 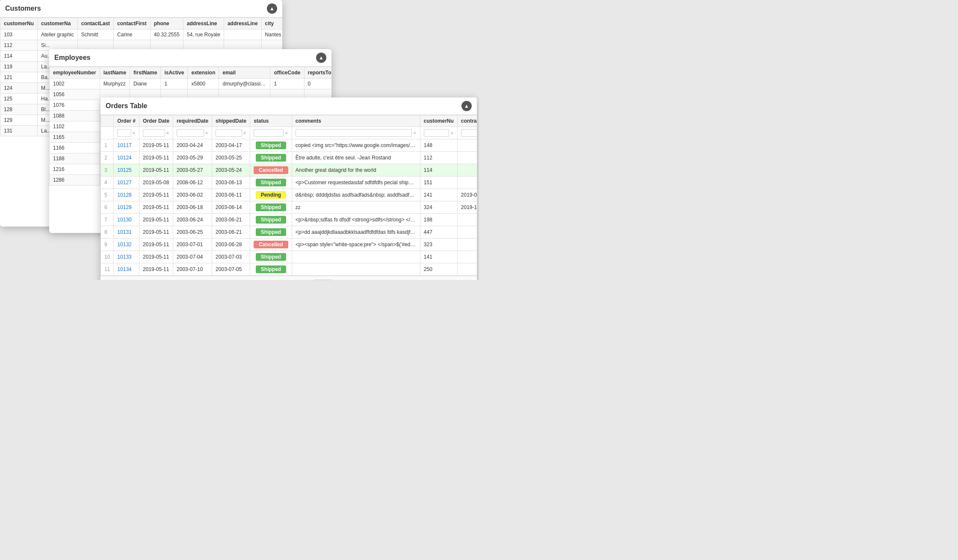 I want to click on col-order-date: Order Date, so click(x=157, y=121).